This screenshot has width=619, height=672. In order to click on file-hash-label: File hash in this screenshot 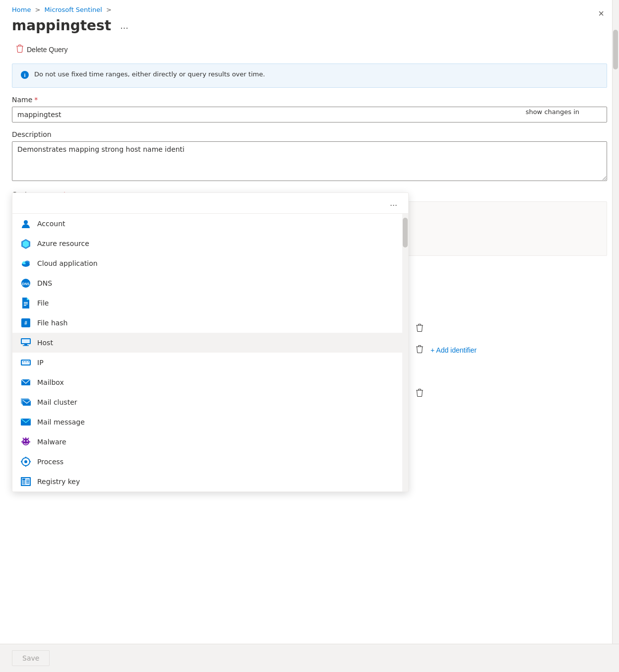, I will do `click(53, 323)`.